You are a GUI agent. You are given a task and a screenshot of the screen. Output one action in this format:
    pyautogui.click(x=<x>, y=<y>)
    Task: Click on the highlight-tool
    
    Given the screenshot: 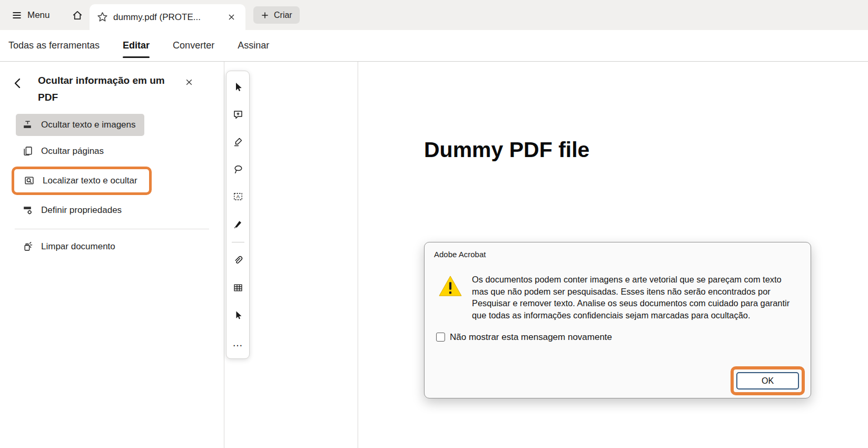 What is the action you would take?
    pyautogui.click(x=238, y=142)
    